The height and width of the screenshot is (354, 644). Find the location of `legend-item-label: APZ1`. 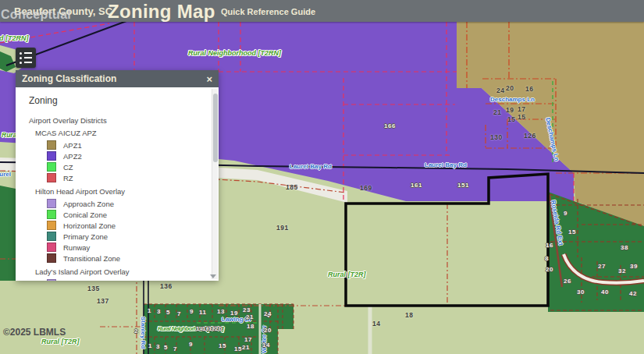

legend-item-label: APZ1 is located at coordinates (73, 145).